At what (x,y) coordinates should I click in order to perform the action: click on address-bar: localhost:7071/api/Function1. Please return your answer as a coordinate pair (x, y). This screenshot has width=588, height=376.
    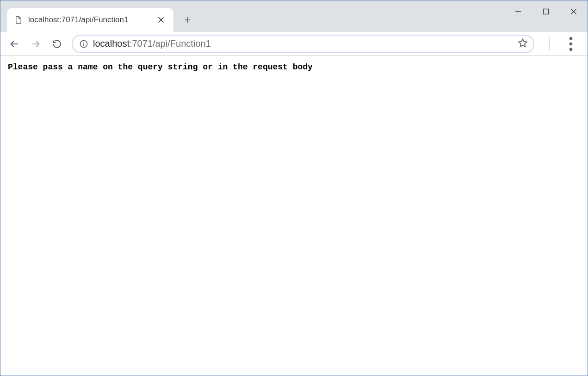
    Looking at the image, I should click on (303, 44).